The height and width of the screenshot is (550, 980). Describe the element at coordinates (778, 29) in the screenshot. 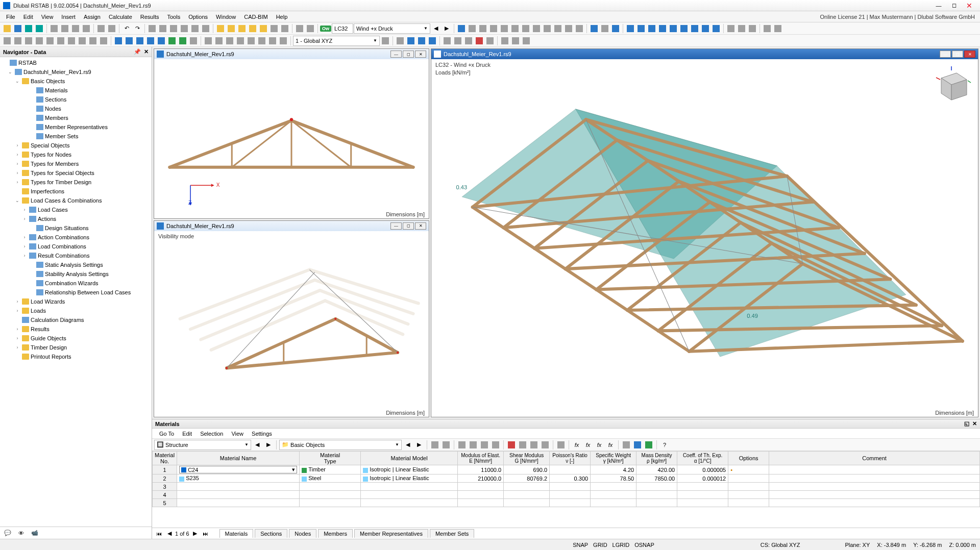

I see `pr2-button` at that location.